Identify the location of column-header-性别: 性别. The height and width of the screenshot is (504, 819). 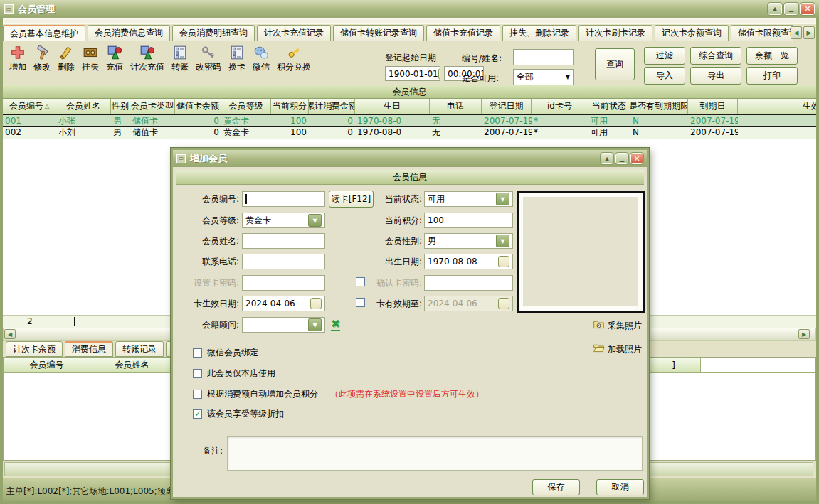
(121, 107).